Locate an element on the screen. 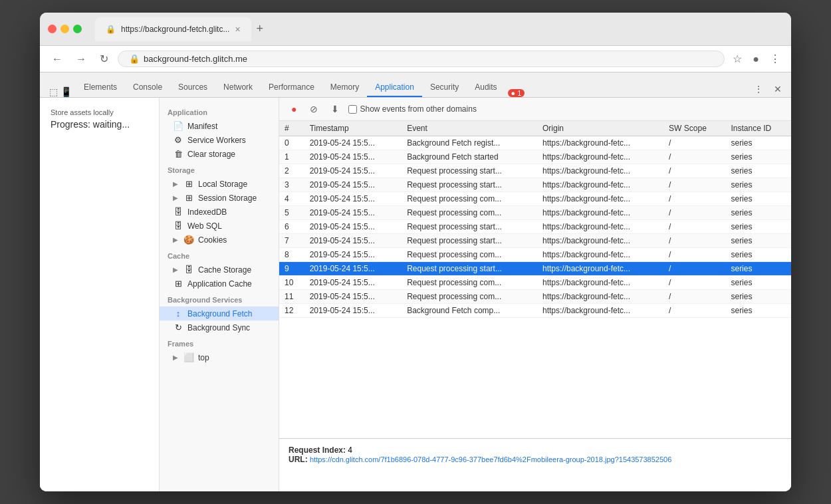  account-icon: ● is located at coordinates (756, 59).